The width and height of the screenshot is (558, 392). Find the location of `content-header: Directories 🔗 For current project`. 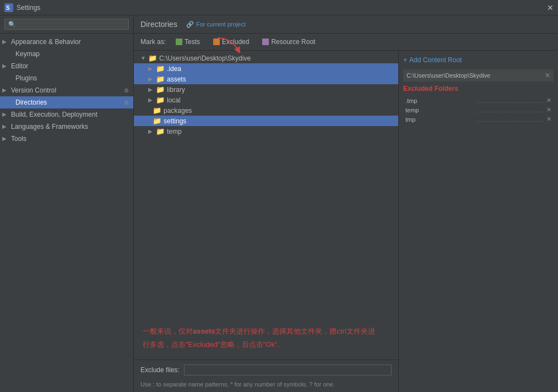

content-header: Directories 🔗 For current project is located at coordinates (346, 24).